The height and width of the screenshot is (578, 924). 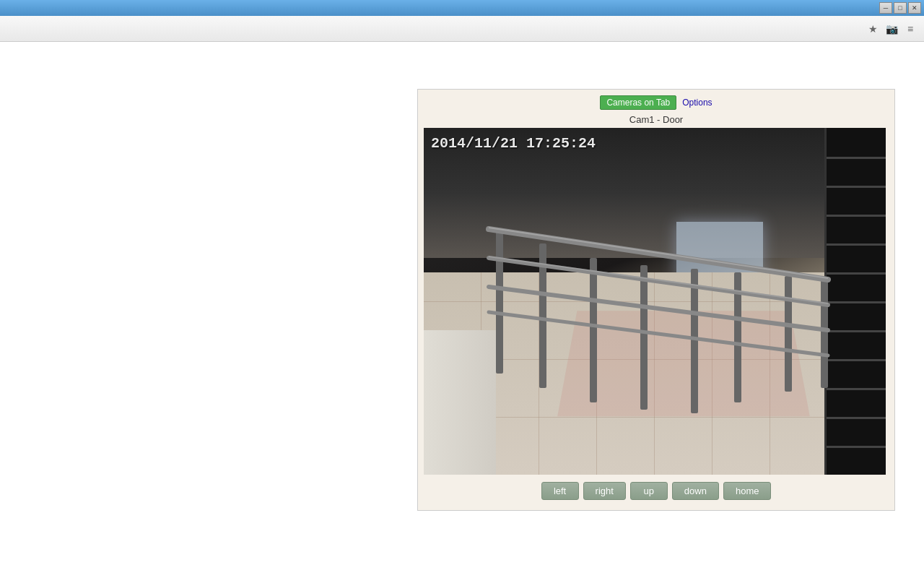 I want to click on title-bar-buttons: ─ □ ✕, so click(x=900, y=8).